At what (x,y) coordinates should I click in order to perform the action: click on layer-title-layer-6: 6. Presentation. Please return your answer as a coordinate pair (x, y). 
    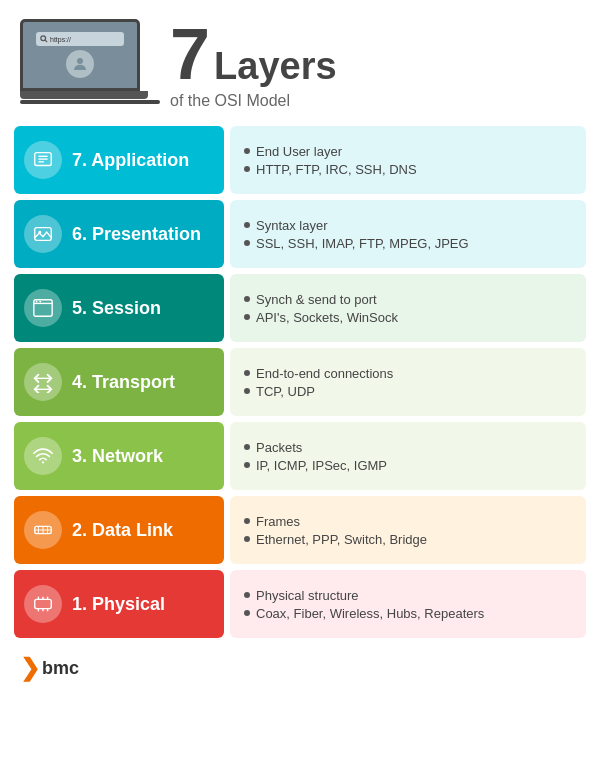
    Looking at the image, I should click on (136, 234).